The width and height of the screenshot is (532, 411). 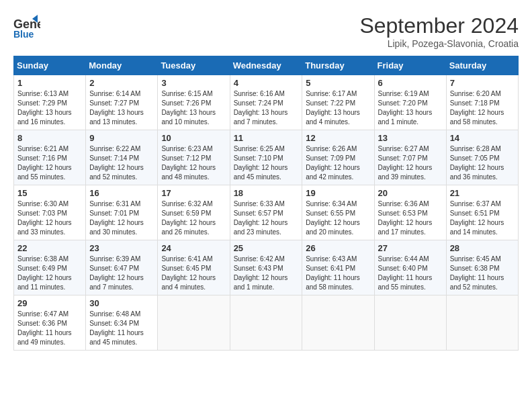 I want to click on svg-text: Blue, so click(x=24, y=34).